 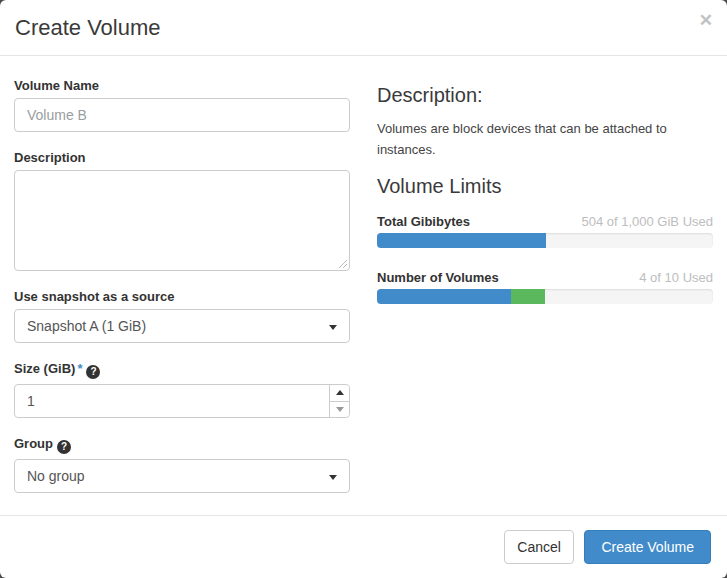 What do you see at coordinates (182, 401) in the screenshot?
I see `size-input-wrap` at bounding box center [182, 401].